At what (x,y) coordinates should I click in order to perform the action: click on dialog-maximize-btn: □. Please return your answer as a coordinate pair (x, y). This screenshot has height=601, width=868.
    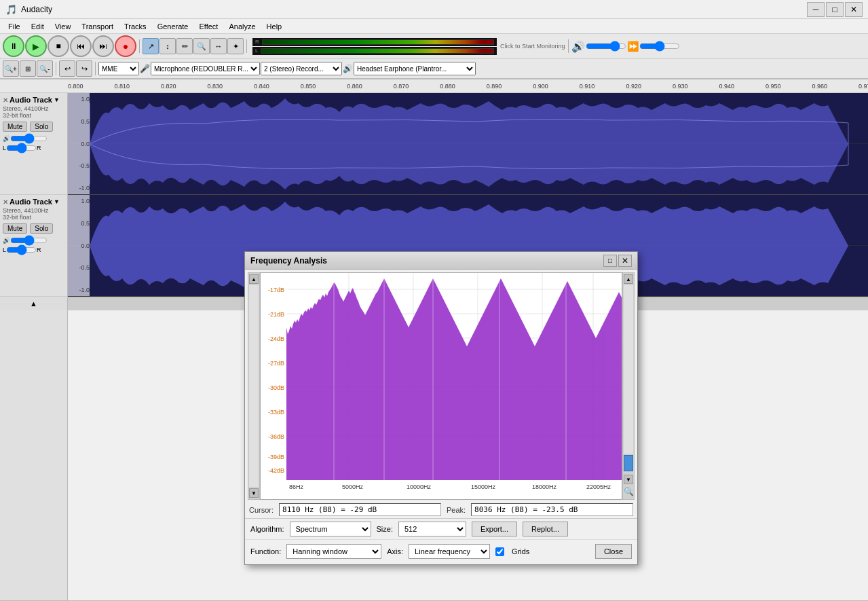
    Looking at the image, I should click on (610, 261).